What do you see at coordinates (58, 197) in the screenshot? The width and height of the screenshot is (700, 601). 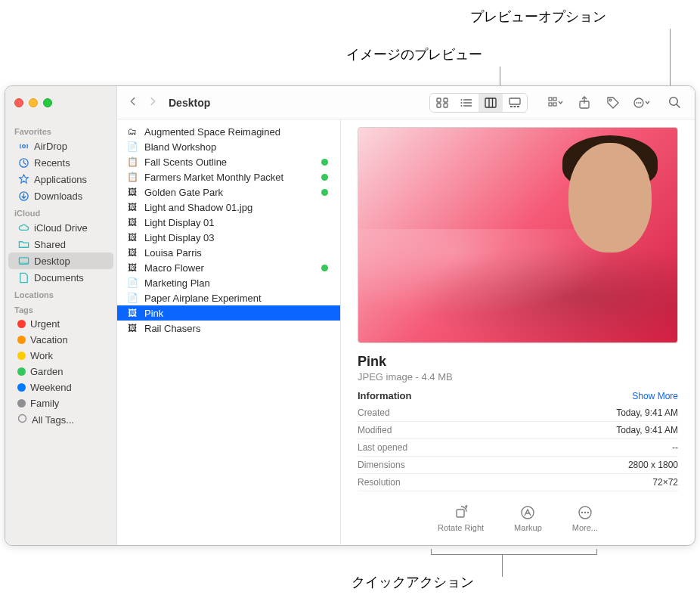 I see `sidebar-item-label: Downloads` at bounding box center [58, 197].